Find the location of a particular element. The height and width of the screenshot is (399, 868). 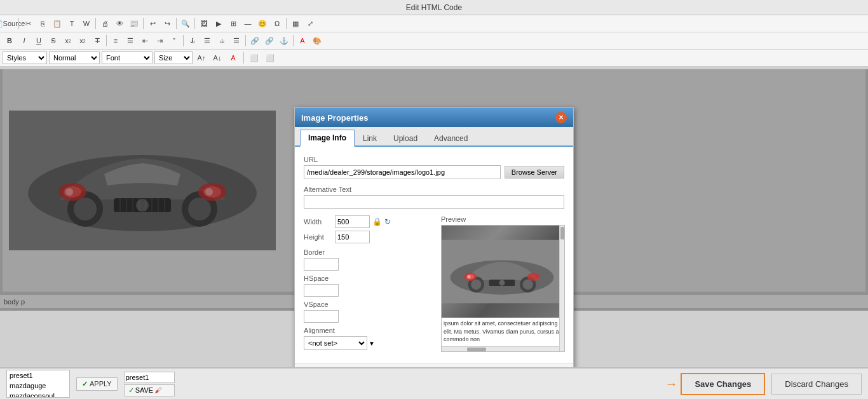

cut-button: ✂ is located at coordinates (28, 24).